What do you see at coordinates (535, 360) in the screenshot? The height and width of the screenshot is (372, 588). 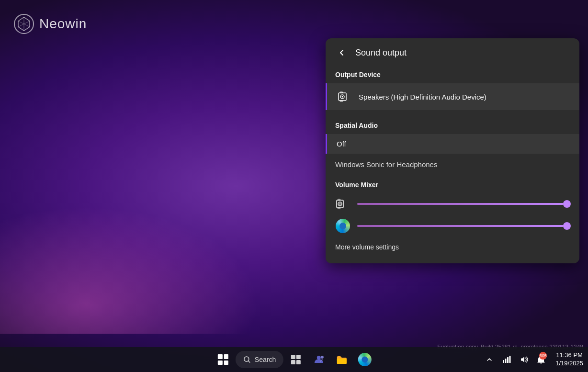 I see `system-tray: 605 11:36 PM 1/19/2025` at bounding box center [535, 360].